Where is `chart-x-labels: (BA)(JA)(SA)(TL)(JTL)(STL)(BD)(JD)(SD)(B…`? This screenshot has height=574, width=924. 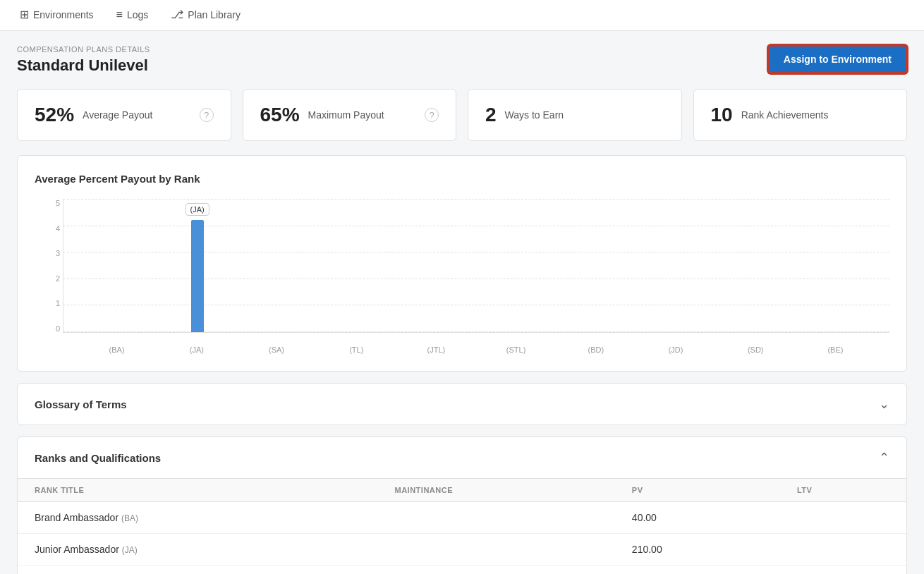
chart-x-labels: (BA)(JA)(SA)(TL)(JTL)(STL)(BD)(JD)(SD)(B… is located at coordinates (476, 350).